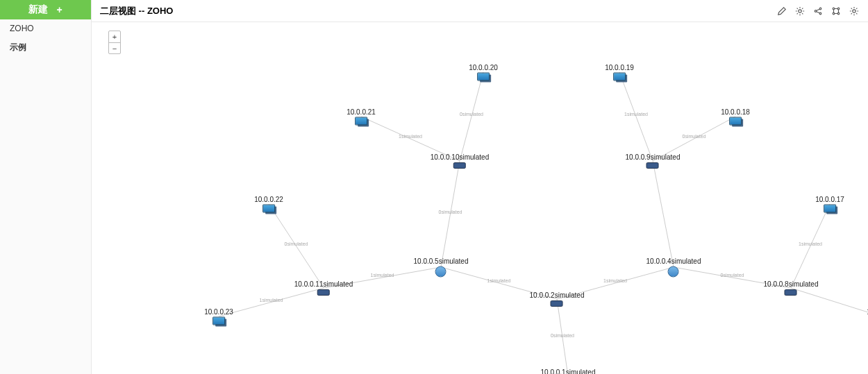 The height and width of the screenshot is (374, 868). I want to click on node-label: 10.0.0.19, so click(619, 68).